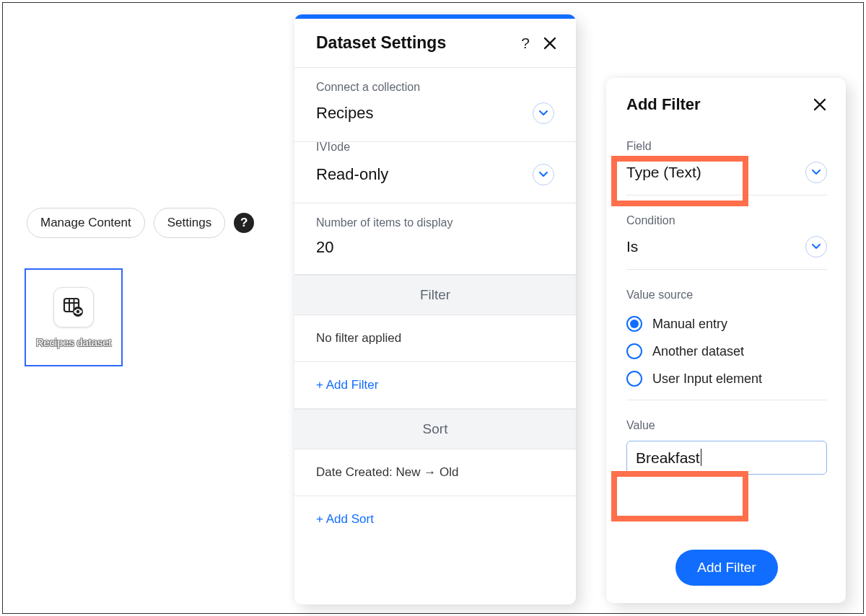  Describe the element at coordinates (727, 351) in the screenshot. I see `value-source-option-another-dataset: Another dataset` at that location.